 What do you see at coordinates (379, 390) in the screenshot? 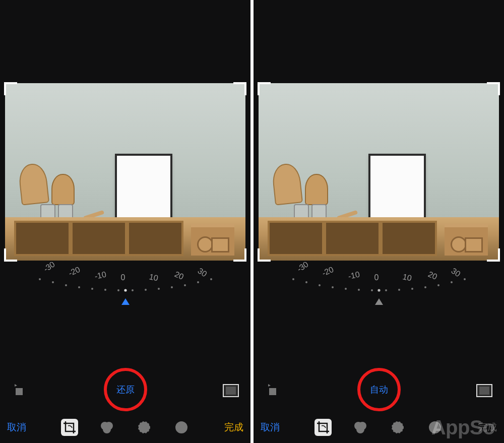
I see `center-action-highlight: 自动` at bounding box center [379, 390].